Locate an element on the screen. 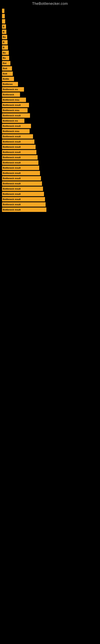  bar-label: Bottleneck is located at coordinates (8, 94).